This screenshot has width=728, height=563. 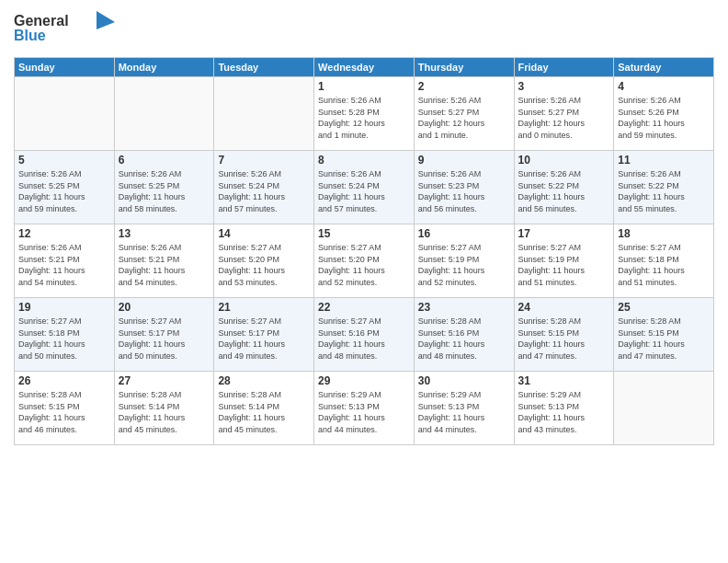 What do you see at coordinates (29, 35) in the screenshot?
I see `svg-text: Blue` at bounding box center [29, 35].